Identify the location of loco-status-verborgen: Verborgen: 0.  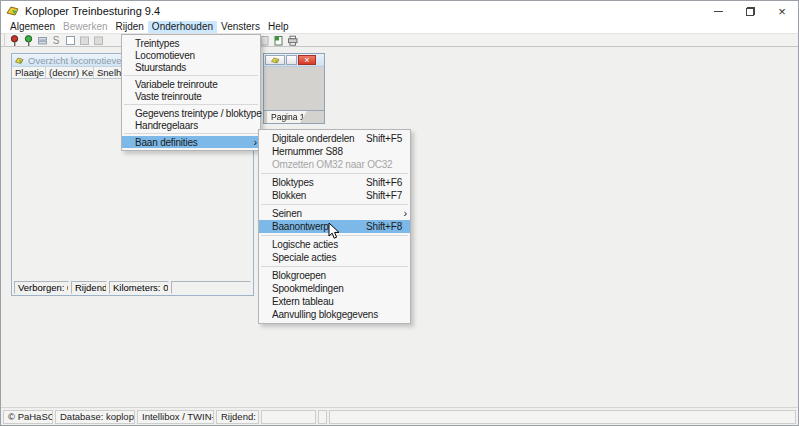
(42, 288).